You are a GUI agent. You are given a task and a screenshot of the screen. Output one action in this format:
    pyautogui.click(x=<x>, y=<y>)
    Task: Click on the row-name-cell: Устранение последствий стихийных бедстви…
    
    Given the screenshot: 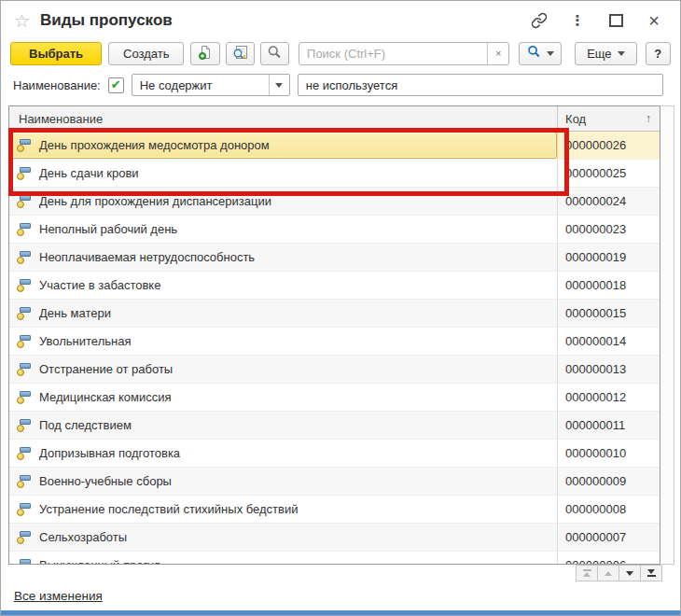 What is the action you would take?
    pyautogui.click(x=284, y=510)
    